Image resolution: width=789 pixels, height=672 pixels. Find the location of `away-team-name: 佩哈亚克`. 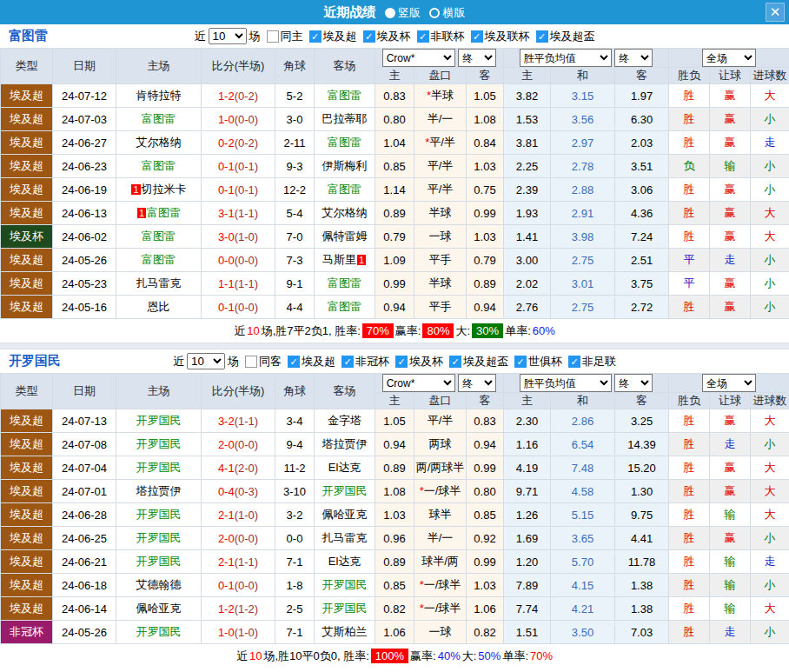

away-team-name: 佩哈亚克 is located at coordinates (345, 515).